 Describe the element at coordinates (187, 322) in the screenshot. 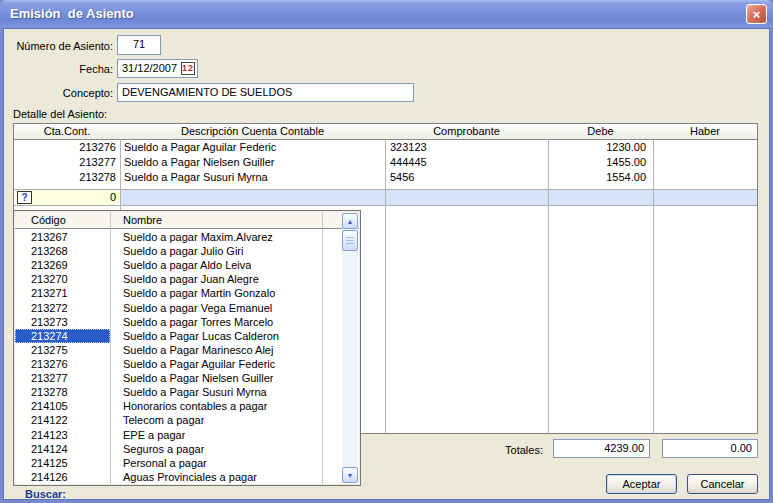

I see `lookup-item: 213273Sueldo a pagar Torres Marcelo` at that location.